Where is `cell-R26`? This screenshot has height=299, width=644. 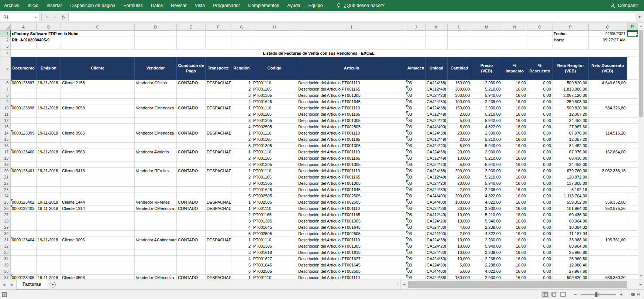
cell-R26 is located at coordinates (633, 208).